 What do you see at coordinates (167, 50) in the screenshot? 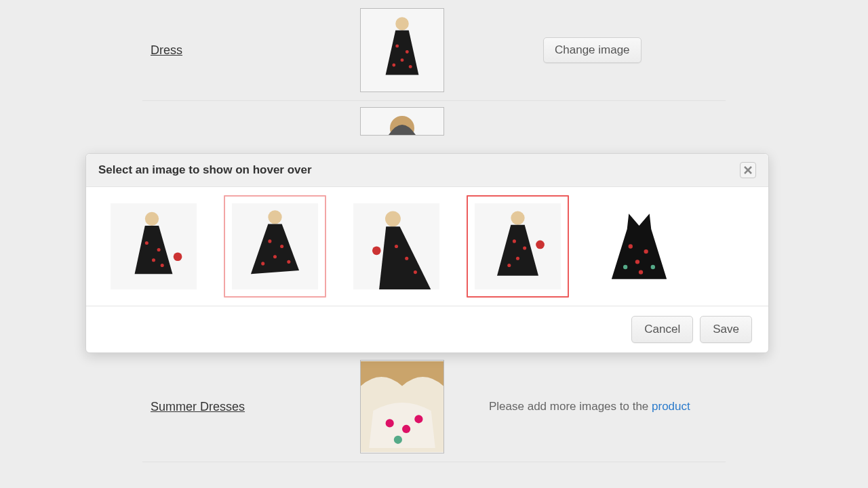
I see `product-link-dress: Dress` at bounding box center [167, 50].